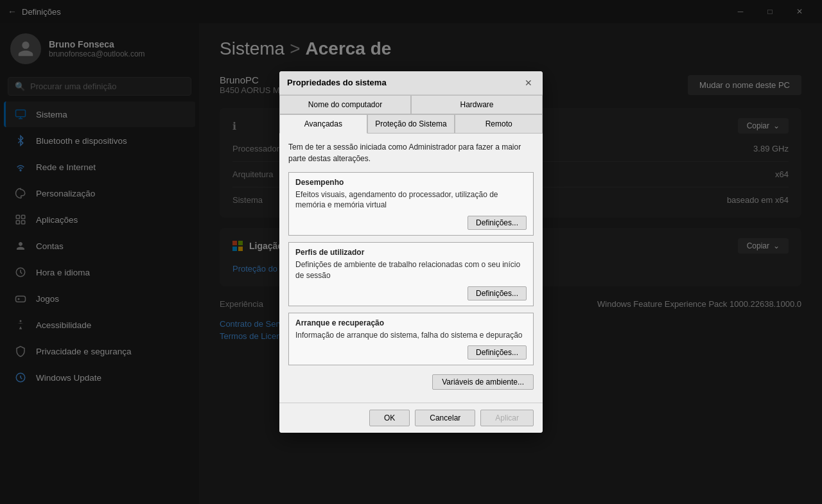  I want to click on dialog-titlebar: Propriedades do sistema ✕, so click(411, 83).